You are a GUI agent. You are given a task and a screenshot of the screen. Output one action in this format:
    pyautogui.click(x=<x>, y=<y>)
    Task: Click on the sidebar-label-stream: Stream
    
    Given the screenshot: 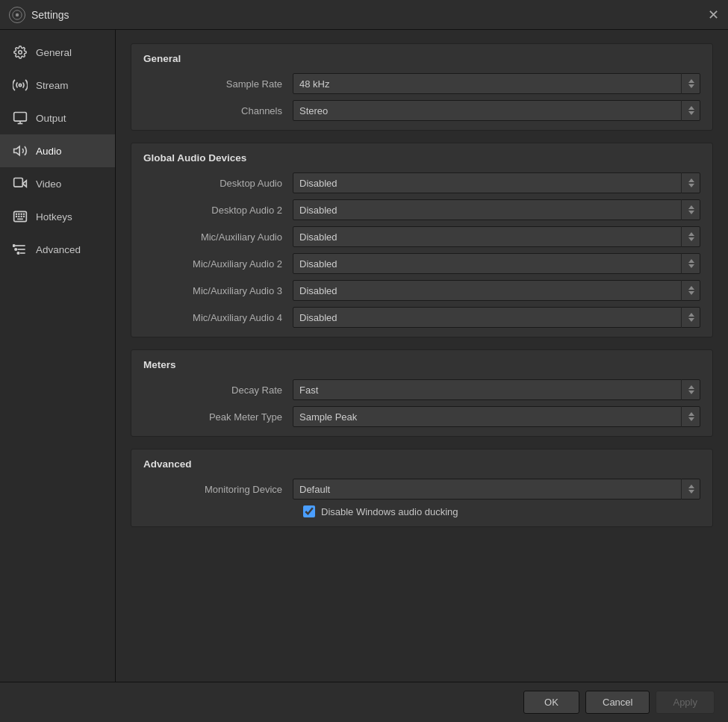 What is the action you would take?
    pyautogui.click(x=52, y=85)
    